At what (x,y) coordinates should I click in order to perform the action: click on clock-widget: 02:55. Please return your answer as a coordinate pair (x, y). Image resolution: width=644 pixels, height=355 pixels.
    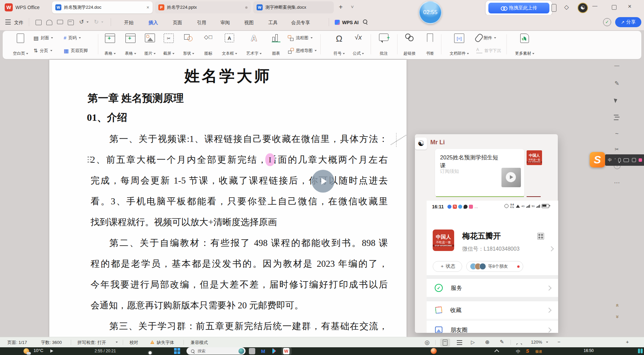
    Looking at the image, I should click on (430, 12).